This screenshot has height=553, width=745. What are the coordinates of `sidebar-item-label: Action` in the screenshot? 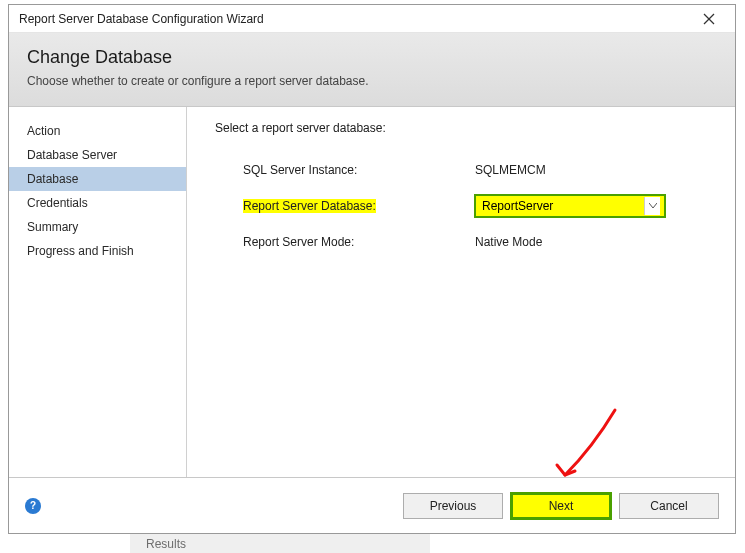 It's located at (44, 131).